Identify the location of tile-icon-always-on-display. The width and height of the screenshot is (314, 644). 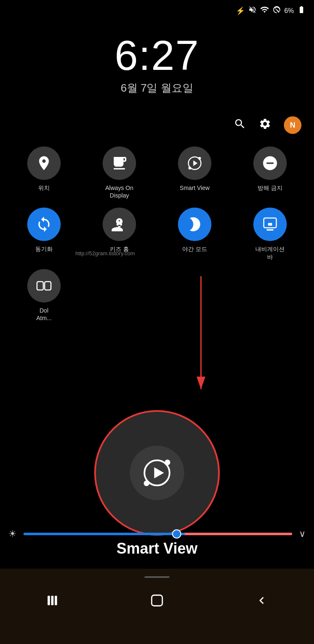
(119, 163).